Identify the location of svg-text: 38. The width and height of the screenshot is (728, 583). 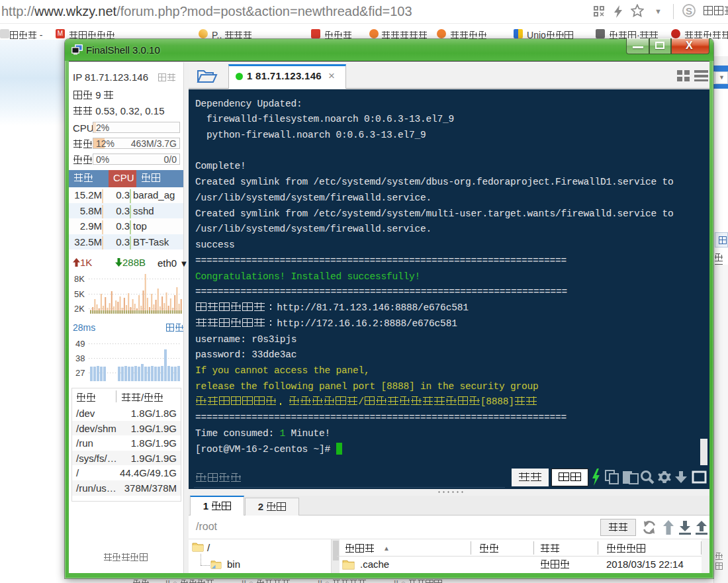
(80, 359).